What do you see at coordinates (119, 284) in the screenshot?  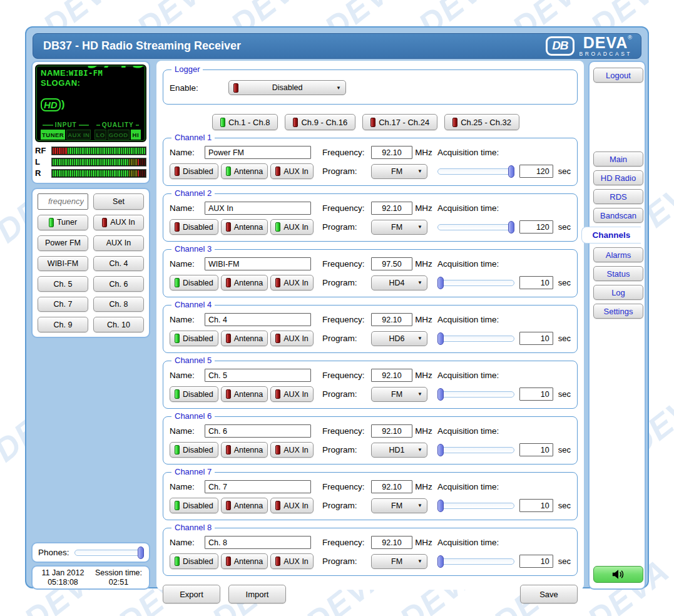 I see `preset-button-ch-6: Ch. 6` at bounding box center [119, 284].